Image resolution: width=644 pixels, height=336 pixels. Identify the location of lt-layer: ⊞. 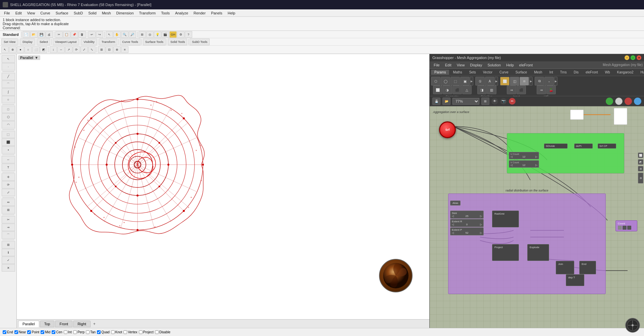
(8, 245).